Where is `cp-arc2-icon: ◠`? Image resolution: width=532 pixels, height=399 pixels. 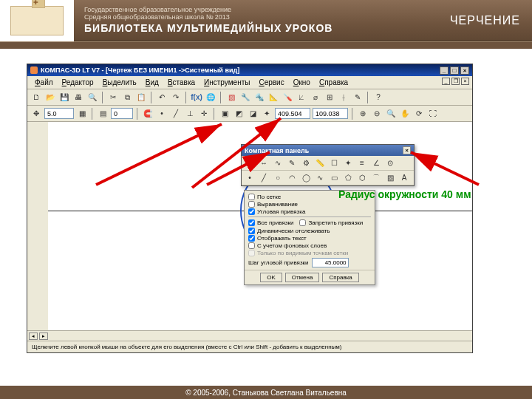
cp-arc2-icon: ◠ is located at coordinates (292, 178).